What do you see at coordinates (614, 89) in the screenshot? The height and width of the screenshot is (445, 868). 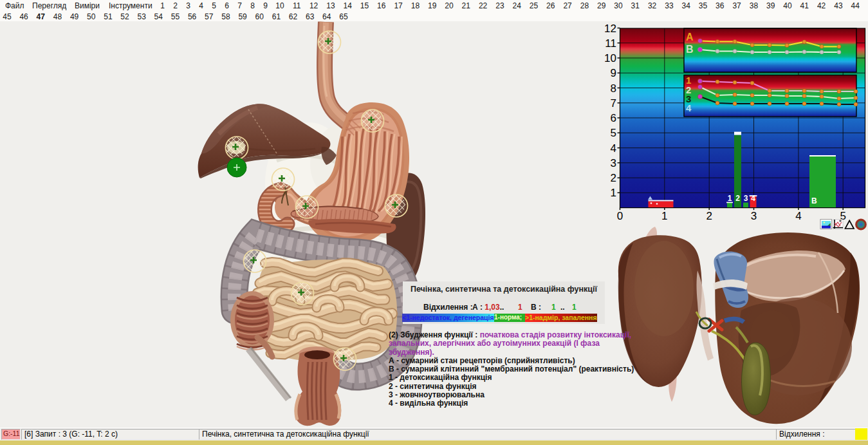 I see `svg-text: 8` at bounding box center [614, 89].